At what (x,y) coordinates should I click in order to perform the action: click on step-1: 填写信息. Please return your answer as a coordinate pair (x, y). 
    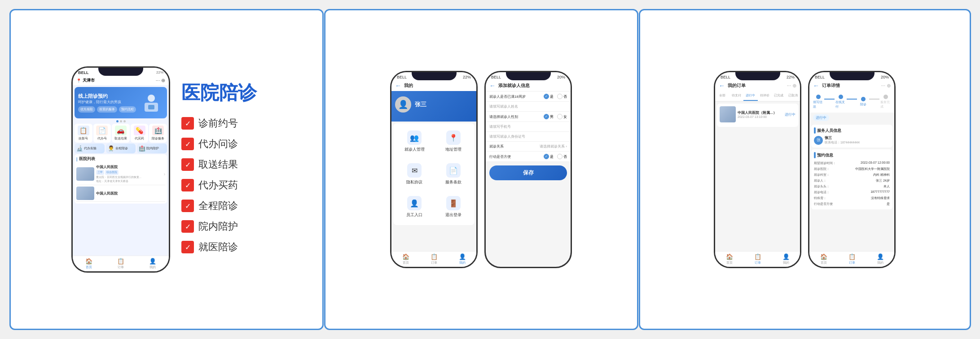
    Looking at the image, I should click on (818, 102).